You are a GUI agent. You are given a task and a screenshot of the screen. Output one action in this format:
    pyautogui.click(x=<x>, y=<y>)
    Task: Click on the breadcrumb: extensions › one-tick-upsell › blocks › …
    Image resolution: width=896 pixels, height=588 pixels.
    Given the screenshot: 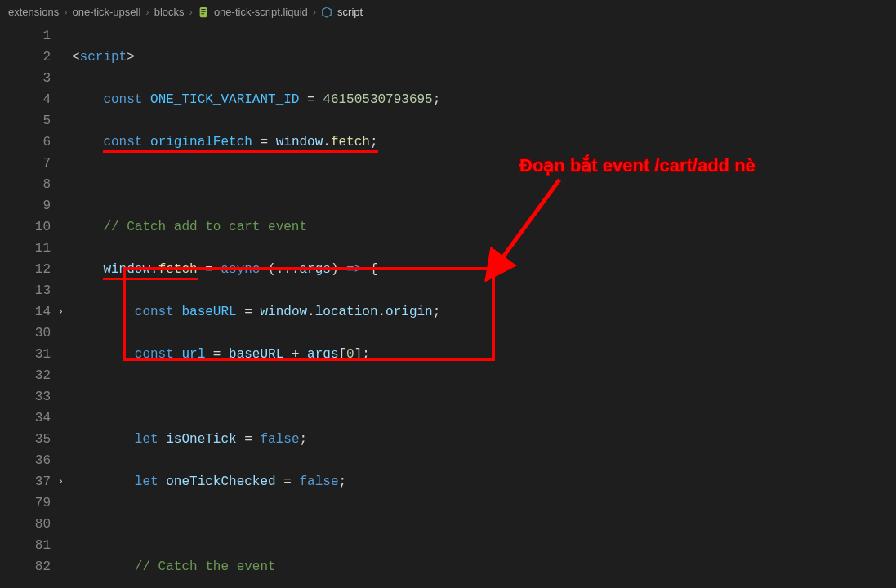 What is the action you would take?
    pyautogui.click(x=448, y=13)
    